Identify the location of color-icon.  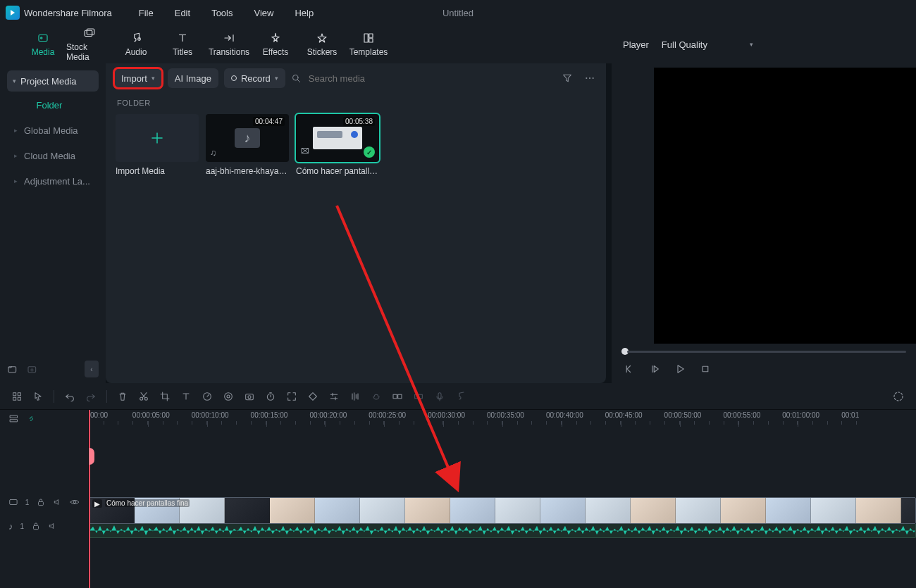
(228, 396).